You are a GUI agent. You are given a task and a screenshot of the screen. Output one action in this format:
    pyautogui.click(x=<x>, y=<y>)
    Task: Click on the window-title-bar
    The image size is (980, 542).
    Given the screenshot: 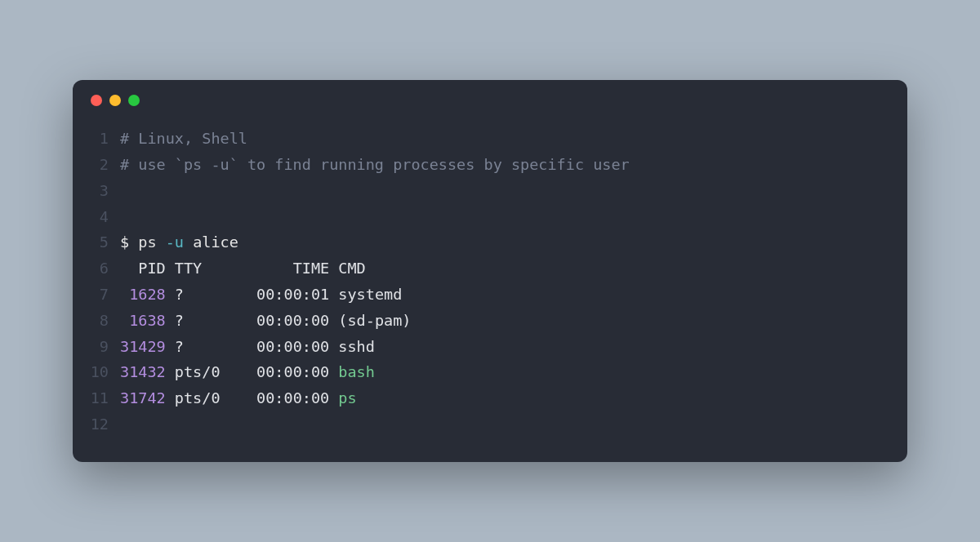 What is the action you would take?
    pyautogui.click(x=490, y=93)
    